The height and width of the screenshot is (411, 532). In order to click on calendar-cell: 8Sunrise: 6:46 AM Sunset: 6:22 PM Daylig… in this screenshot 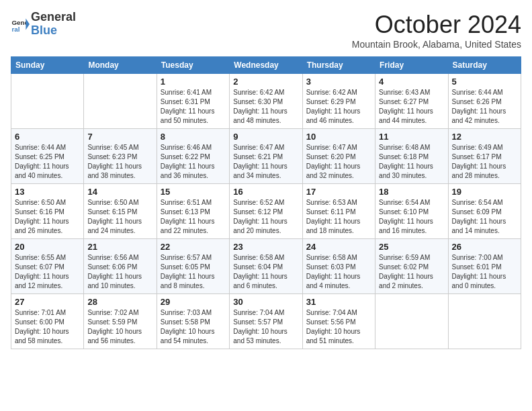, I will do `click(193, 156)`.